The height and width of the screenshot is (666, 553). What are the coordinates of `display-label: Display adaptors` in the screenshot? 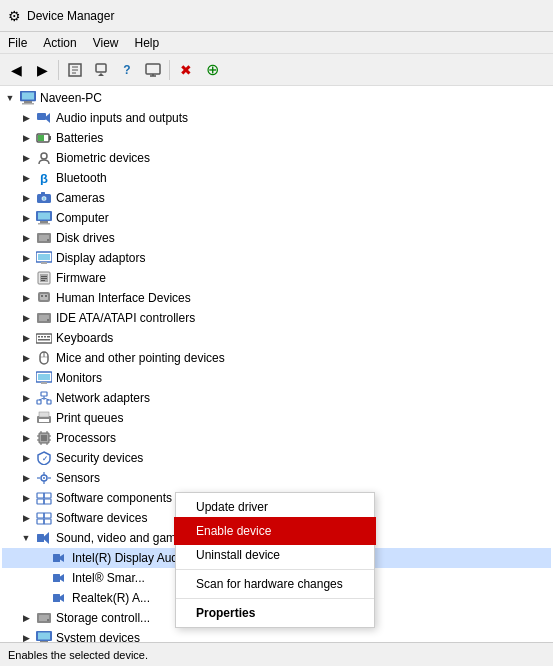 It's located at (100, 258).